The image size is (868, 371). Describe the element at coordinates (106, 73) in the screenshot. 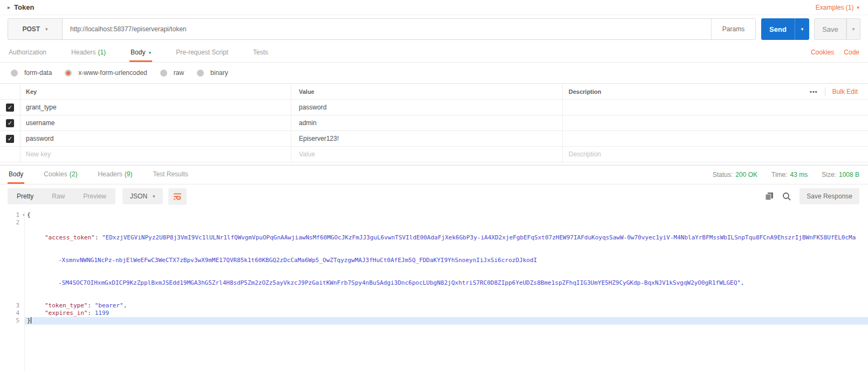

I see `radio-x-www-form-urlencoded: x-www-form-urlencoded` at that location.